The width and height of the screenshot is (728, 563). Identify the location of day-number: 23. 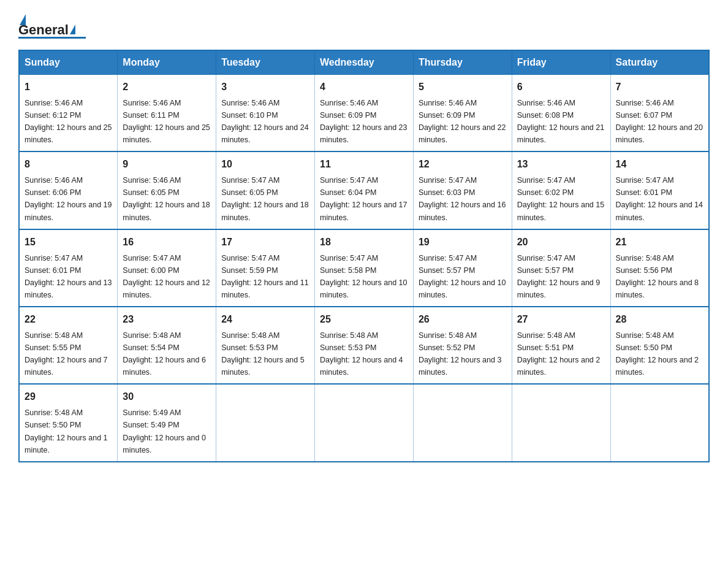
(167, 320).